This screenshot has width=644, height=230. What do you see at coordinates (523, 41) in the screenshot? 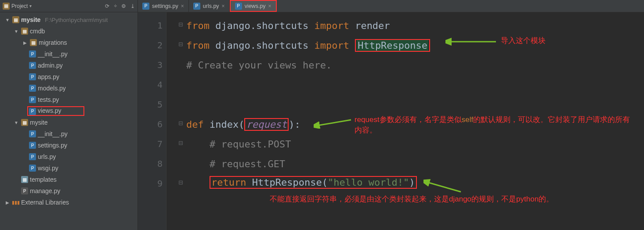
I see `annotation-import: 导入这个模块` at bounding box center [523, 41].